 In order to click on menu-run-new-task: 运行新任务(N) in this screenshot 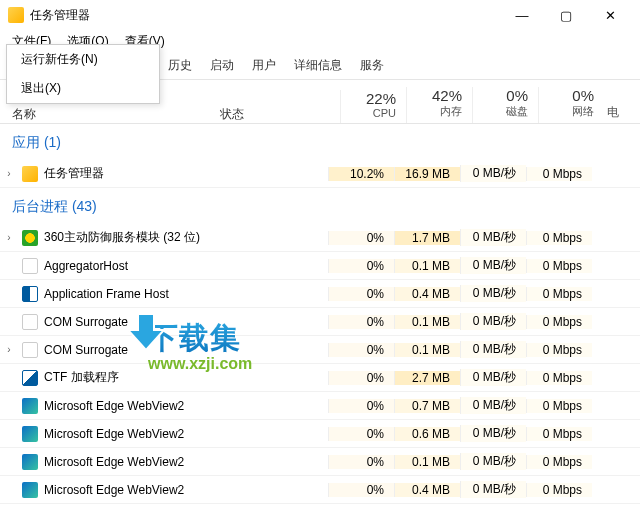, I will do `click(83, 60)`.